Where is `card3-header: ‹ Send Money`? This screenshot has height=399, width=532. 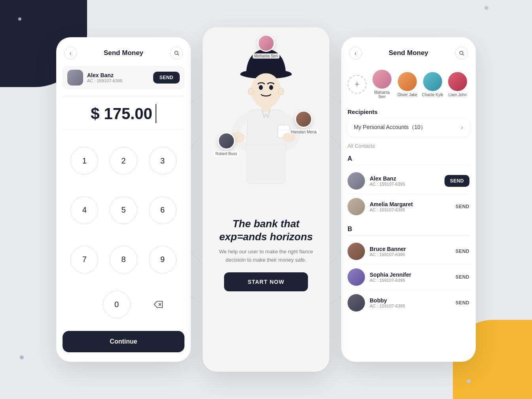
card3-header: ‹ Send Money is located at coordinates (408, 51).